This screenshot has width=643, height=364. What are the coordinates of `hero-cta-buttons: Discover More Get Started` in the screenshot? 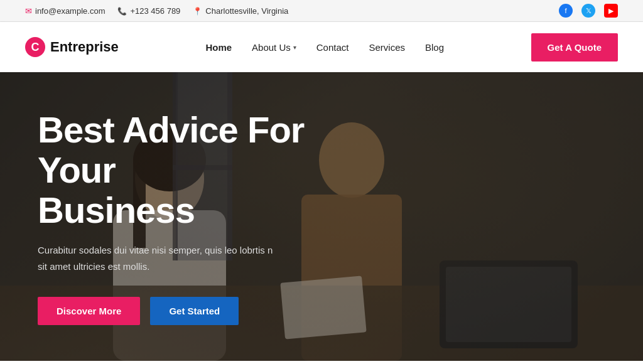 It's located at (176, 311).